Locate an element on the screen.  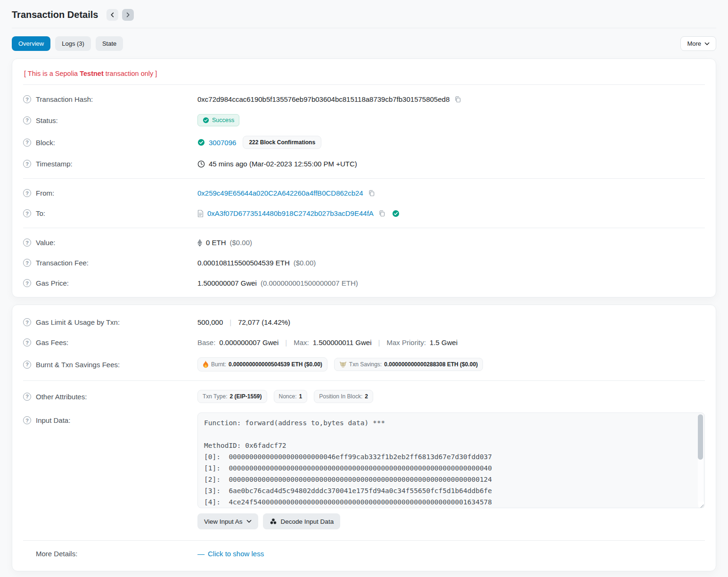
decode-input-data-button: Decode Input Data is located at coordinates (302, 521).